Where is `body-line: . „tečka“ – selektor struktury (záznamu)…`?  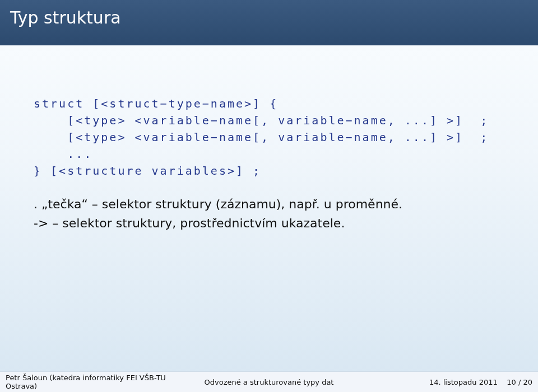 body-line: . „tečka“ – selektor struktury (záznamu)… is located at coordinates (269, 204).